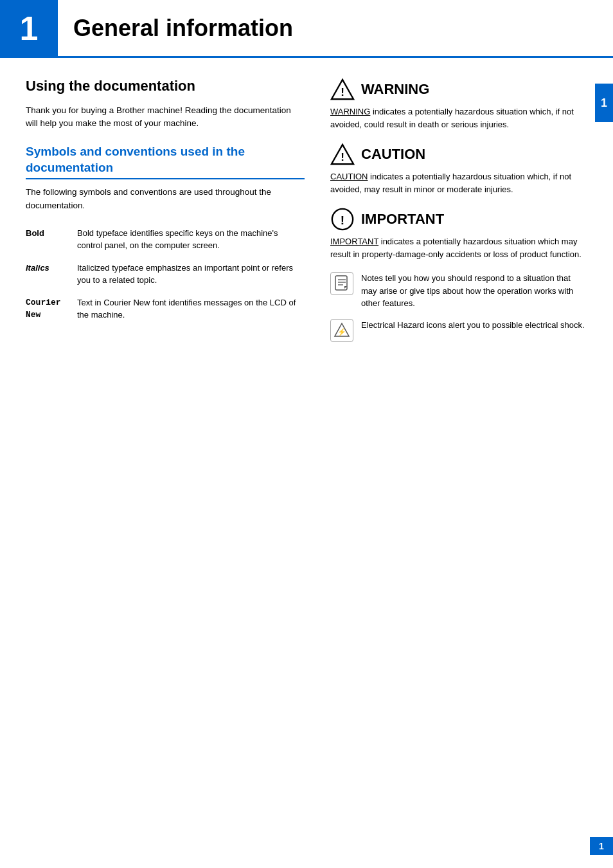  Describe the element at coordinates (459, 154) in the screenshot. I see `caution-header: ! CAUTION` at that location.